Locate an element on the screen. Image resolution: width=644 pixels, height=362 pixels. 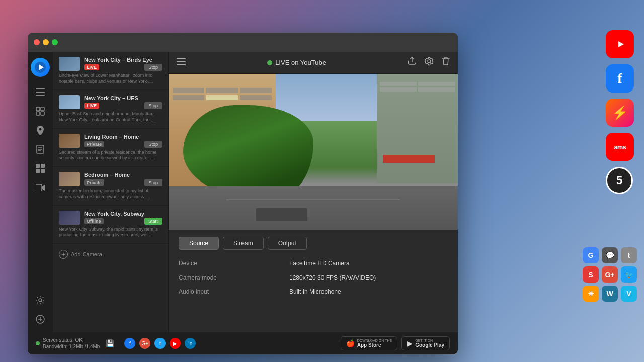
store-badges: 🍎 Download on the App Store ▶ GET IT ON … is located at coordinates (395, 343).